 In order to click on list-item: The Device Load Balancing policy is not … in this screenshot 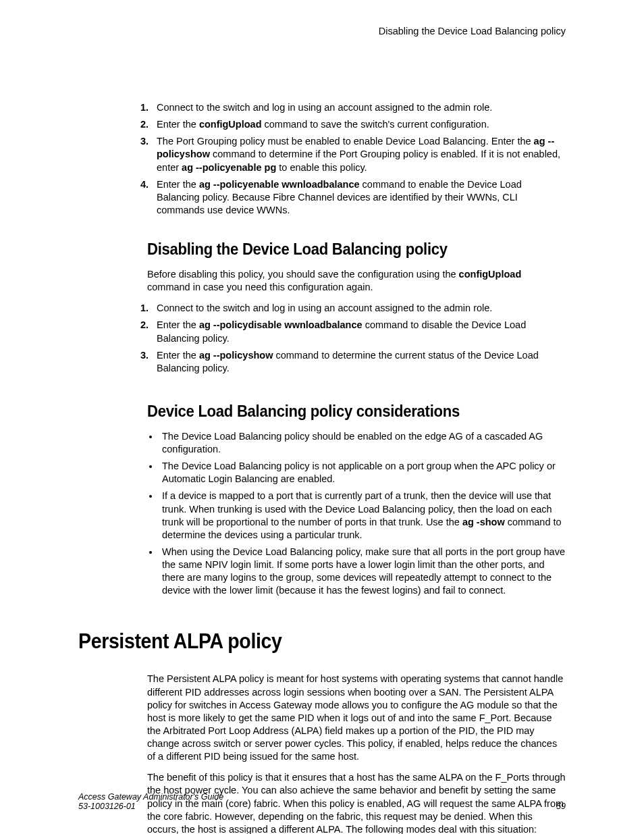, I will do `click(363, 473)`.